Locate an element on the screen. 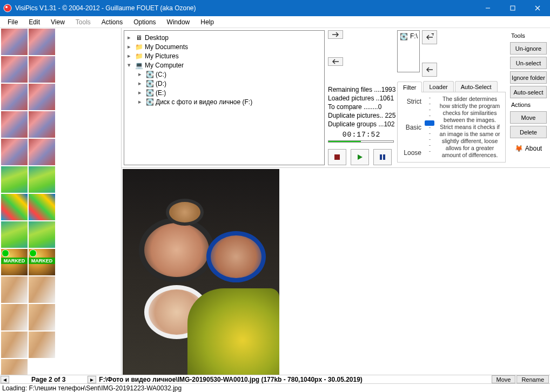  strictness-slider is located at coordinates (430, 127).